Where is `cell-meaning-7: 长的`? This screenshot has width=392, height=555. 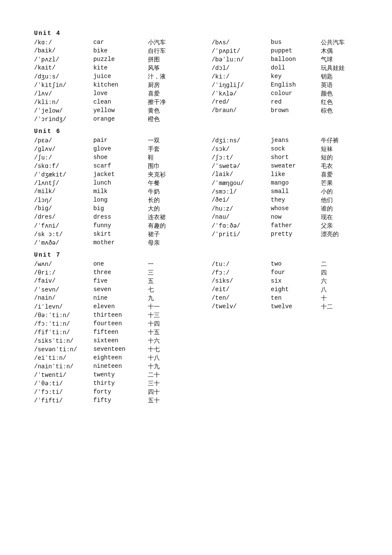 cell-meaning-7: 长的 is located at coordinates (170, 200).